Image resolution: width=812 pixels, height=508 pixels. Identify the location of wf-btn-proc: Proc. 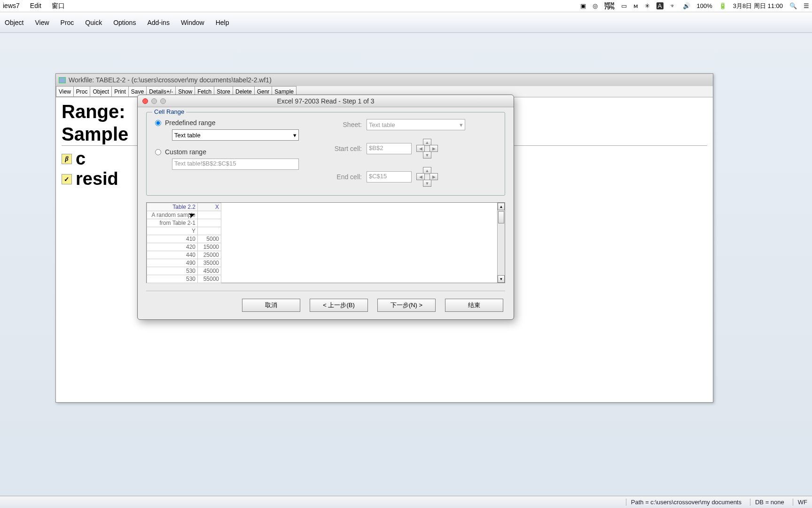
(82, 91).